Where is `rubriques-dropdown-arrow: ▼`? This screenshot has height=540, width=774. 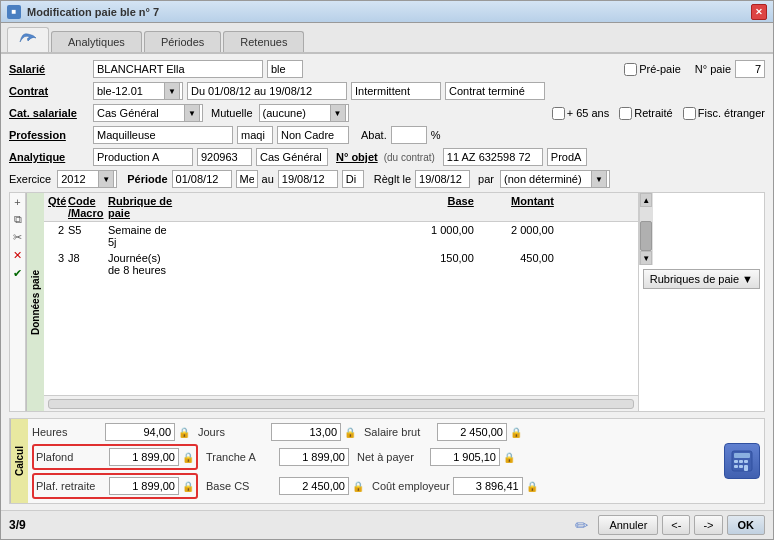 rubriques-dropdown-arrow: ▼ is located at coordinates (748, 279).